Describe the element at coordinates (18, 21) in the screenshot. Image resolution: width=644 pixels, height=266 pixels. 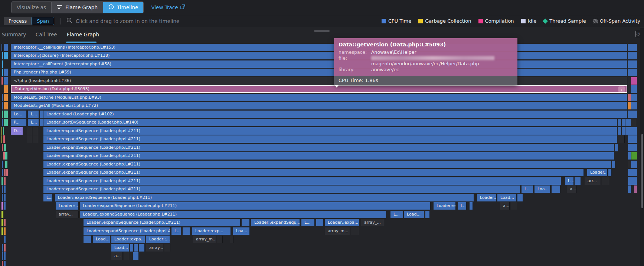
I see `process-toggle: Process` at that location.